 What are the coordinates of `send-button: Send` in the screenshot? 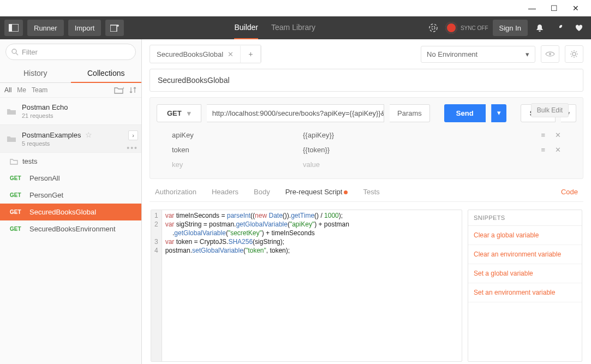 It's located at (465, 114).